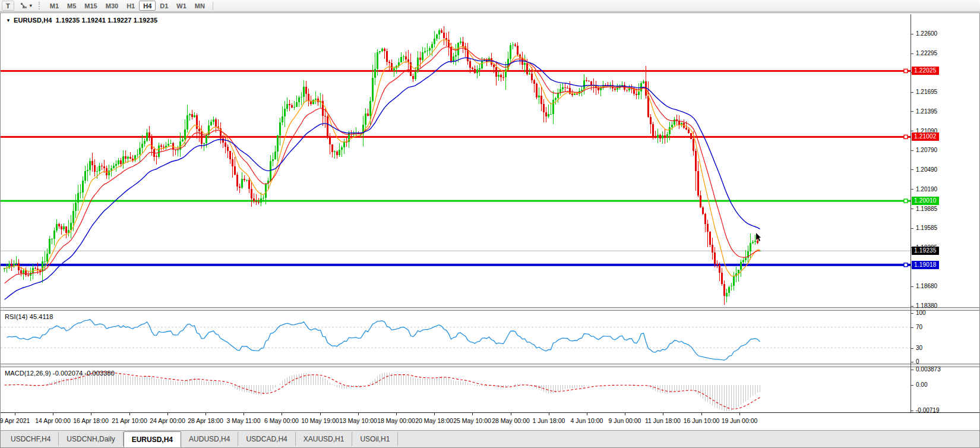 The height and width of the screenshot is (448, 980). I want to click on cursor-tool-button: ▾, so click(26, 6).